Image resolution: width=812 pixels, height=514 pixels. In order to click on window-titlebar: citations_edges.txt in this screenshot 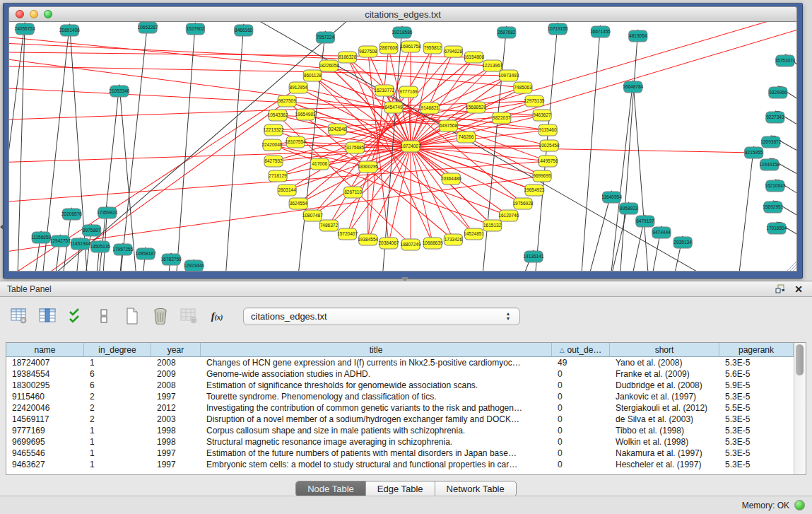, I will do `click(403, 14)`.